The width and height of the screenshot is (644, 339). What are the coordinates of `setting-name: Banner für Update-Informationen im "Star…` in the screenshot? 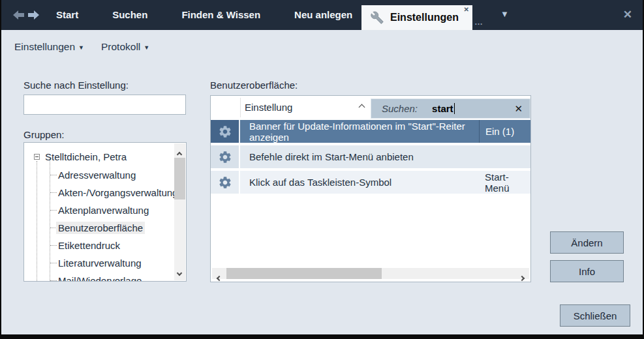 It's located at (360, 132).